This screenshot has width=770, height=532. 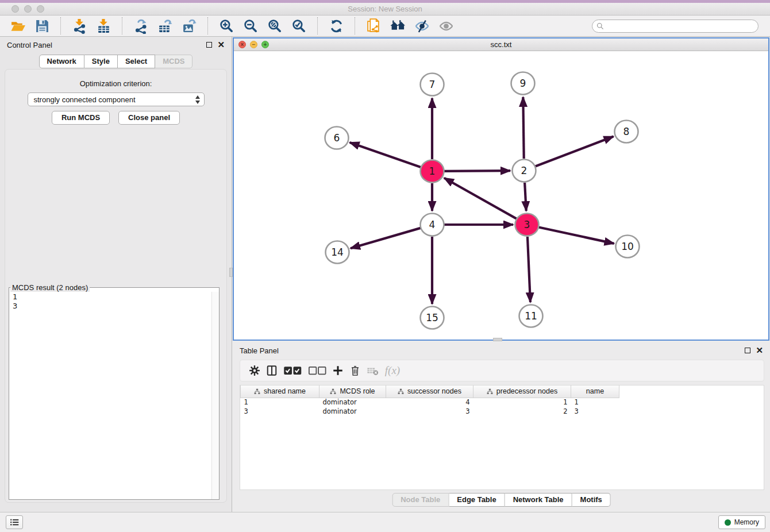 I want to click on zoom-in-icon, so click(x=226, y=26).